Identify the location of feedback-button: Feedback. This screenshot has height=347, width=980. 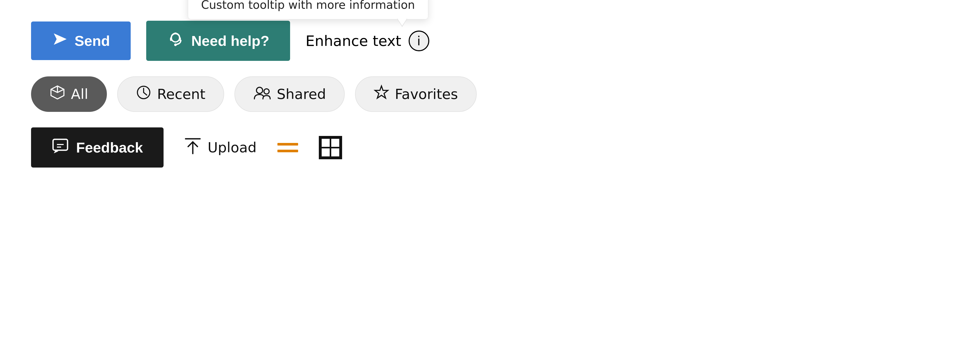
(97, 147).